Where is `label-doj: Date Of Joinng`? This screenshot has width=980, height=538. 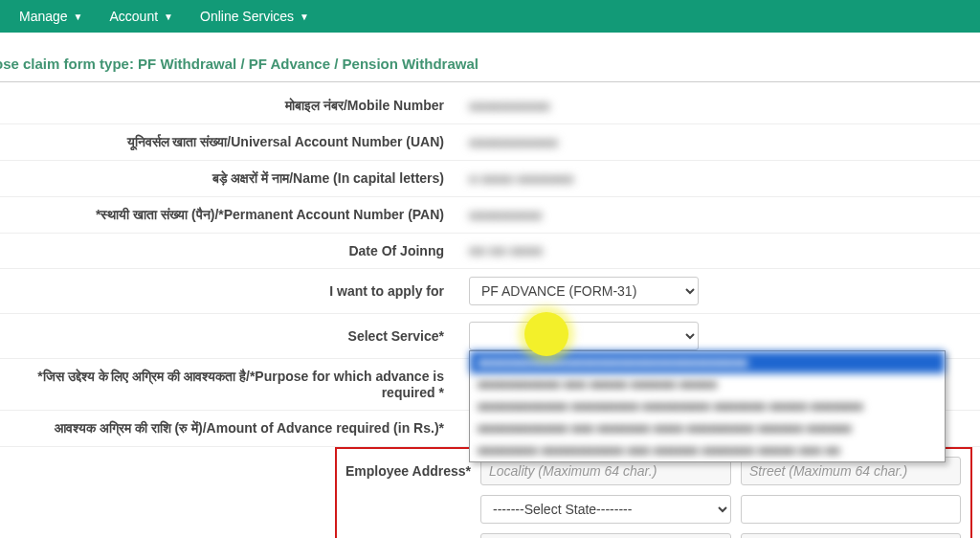 label-doj: Date Of Joinng is located at coordinates (230, 251).